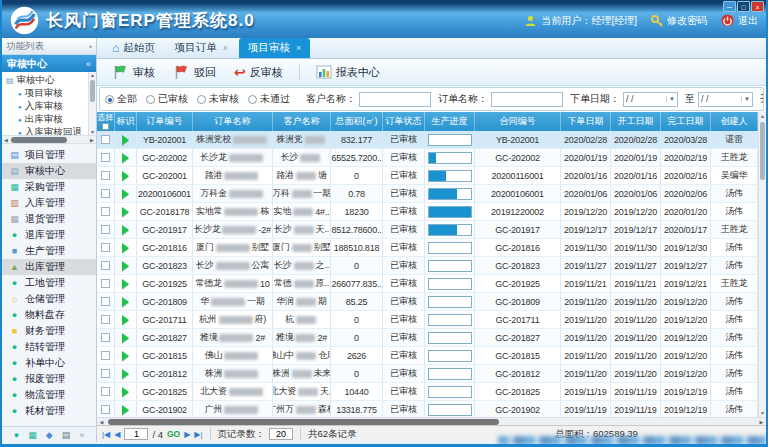 Image resolution: width=768 pixels, height=447 pixels. What do you see at coordinates (527, 100) in the screenshot?
I see `order-name-input` at bounding box center [527, 100].